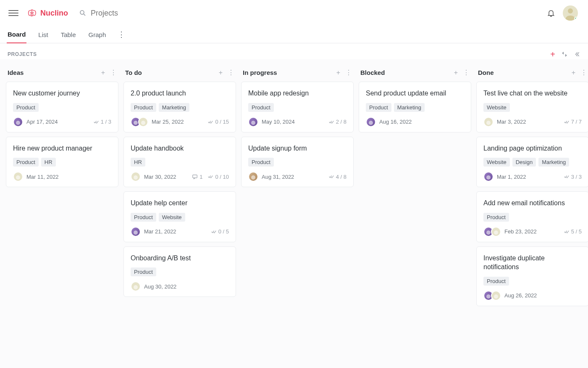  I want to click on column-title: Done, so click(486, 72).